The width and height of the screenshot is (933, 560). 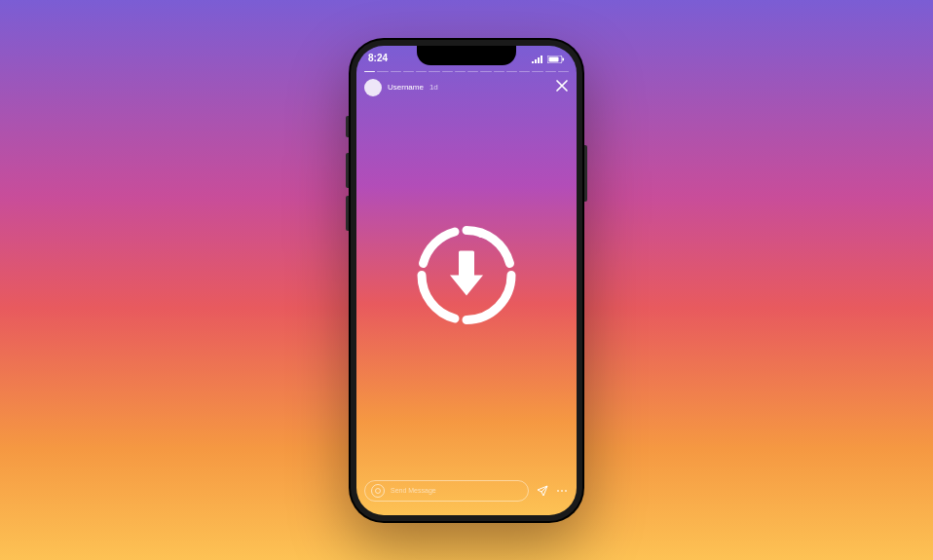 I want to click on more-button: ⋯, so click(x=563, y=491).